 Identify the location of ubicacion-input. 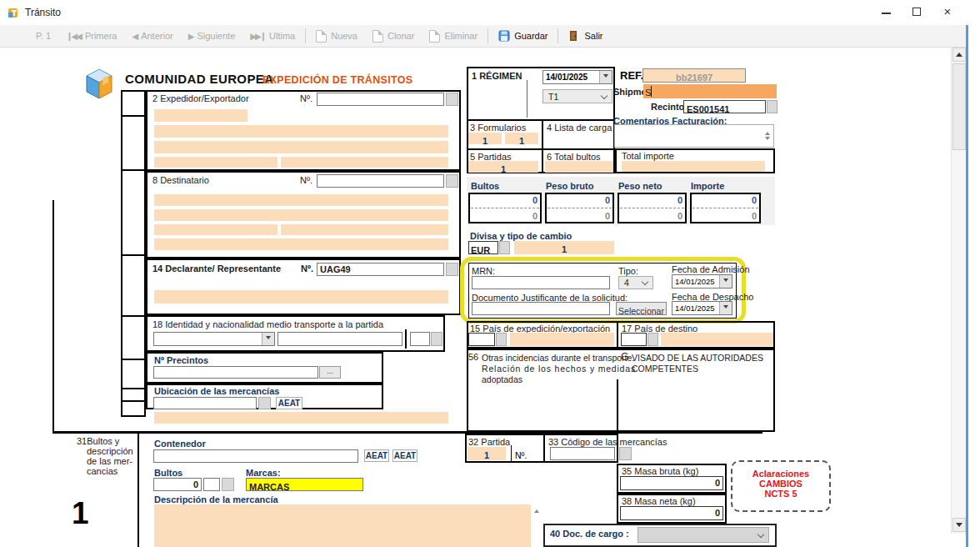
(205, 404).